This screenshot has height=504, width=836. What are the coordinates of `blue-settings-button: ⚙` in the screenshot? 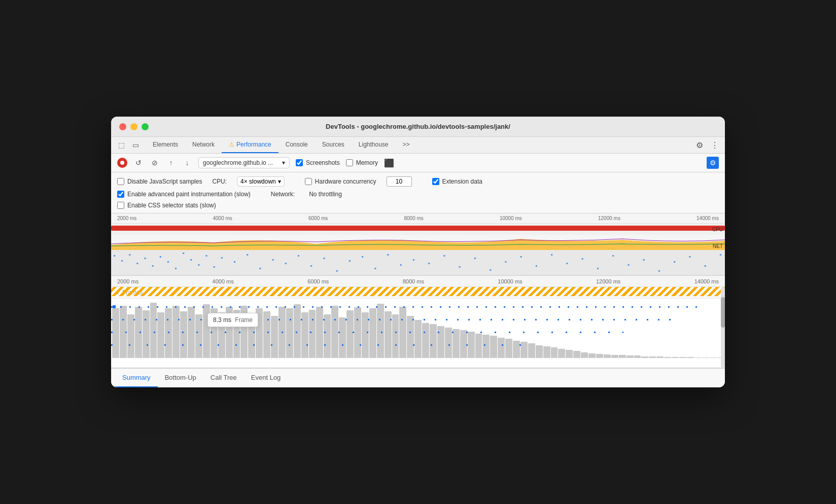 It's located at (713, 163).